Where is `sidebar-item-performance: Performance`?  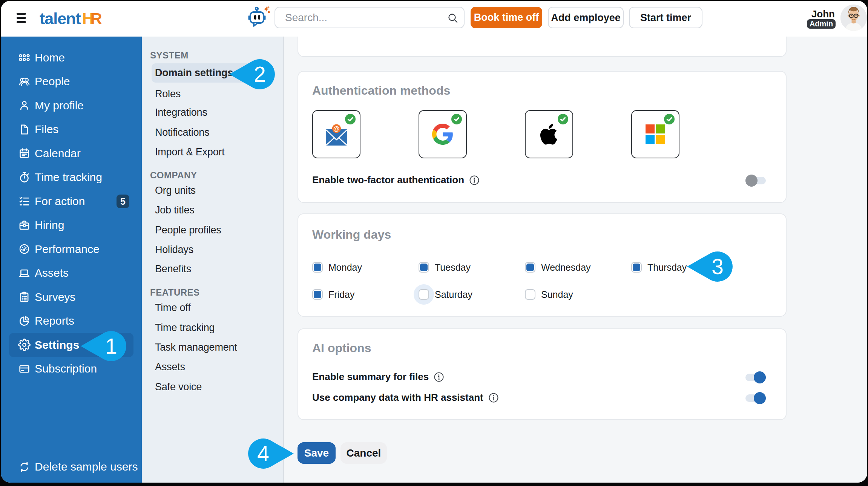 sidebar-item-performance: Performance is located at coordinates (71, 249).